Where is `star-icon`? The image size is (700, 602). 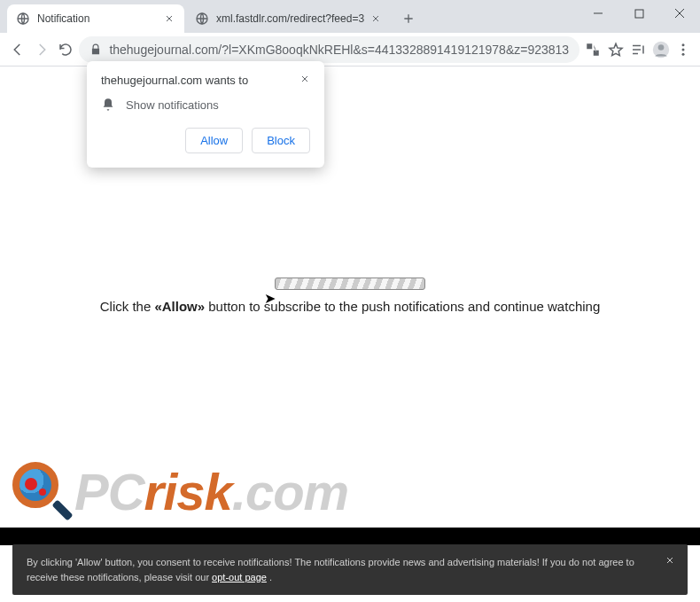 star-icon is located at coordinates (616, 50).